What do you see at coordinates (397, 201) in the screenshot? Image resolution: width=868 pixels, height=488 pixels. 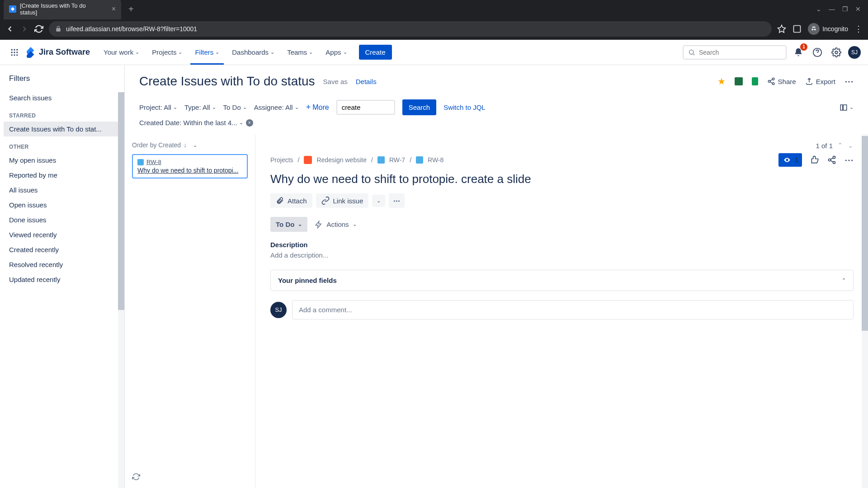 I see `more-actions-button: ⋯` at bounding box center [397, 201].